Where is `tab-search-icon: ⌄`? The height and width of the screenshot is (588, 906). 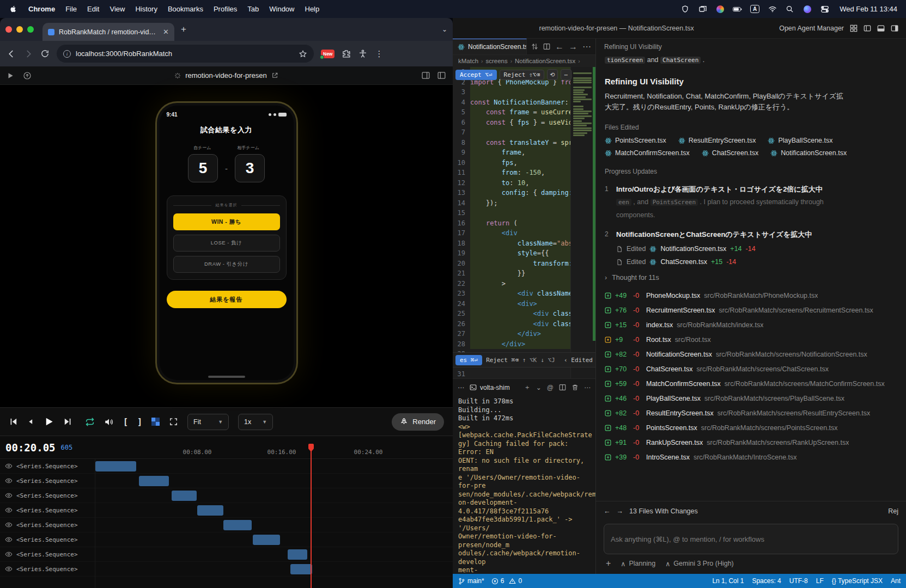
tab-search-icon: ⌄ is located at coordinates (445, 29).